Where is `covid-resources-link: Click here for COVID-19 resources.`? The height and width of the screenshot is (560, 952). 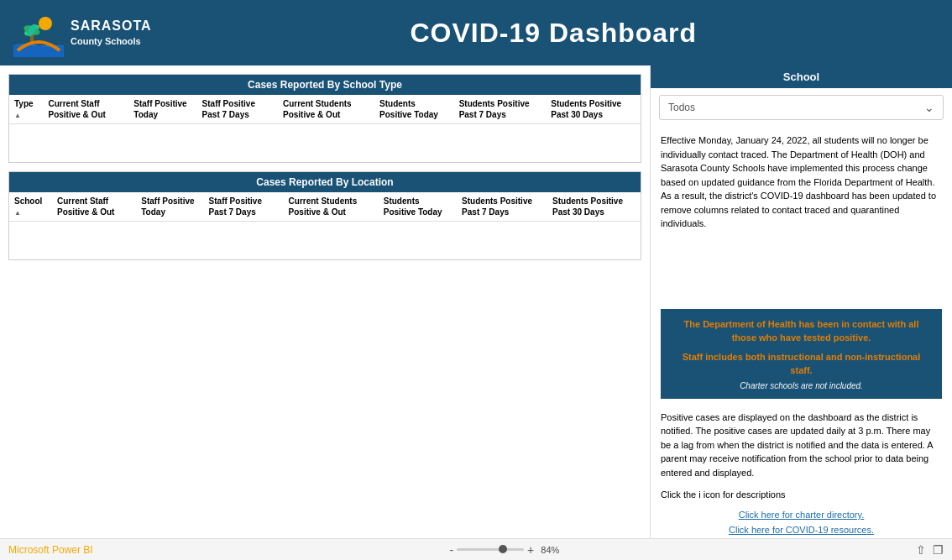 covid-resources-link: Click here for COVID-19 resources. is located at coordinates (801, 530).